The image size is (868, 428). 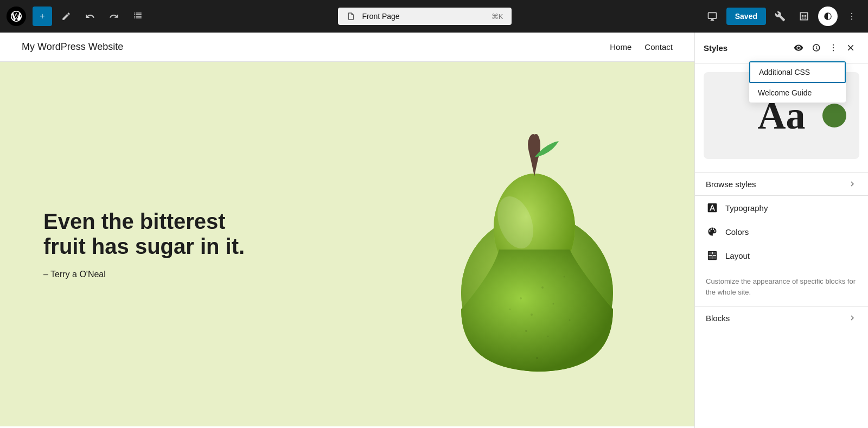 I want to click on wordpress-logo, so click(x=16, y=16).